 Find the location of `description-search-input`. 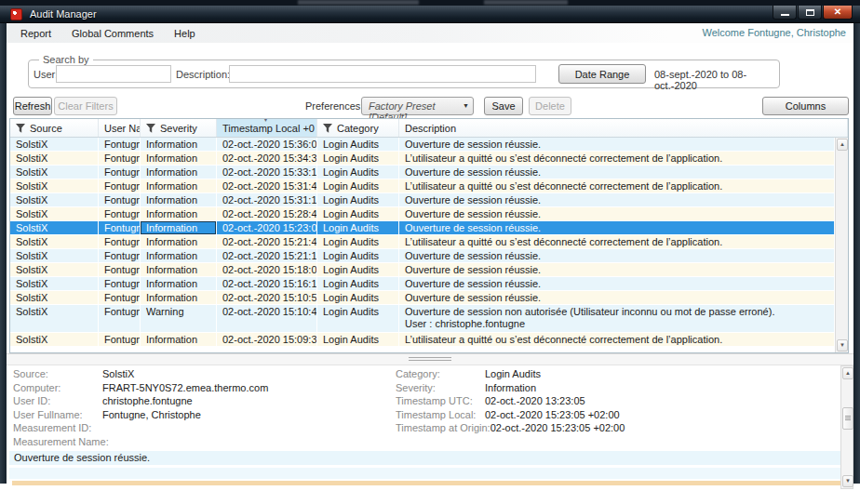

description-search-input is located at coordinates (383, 74).